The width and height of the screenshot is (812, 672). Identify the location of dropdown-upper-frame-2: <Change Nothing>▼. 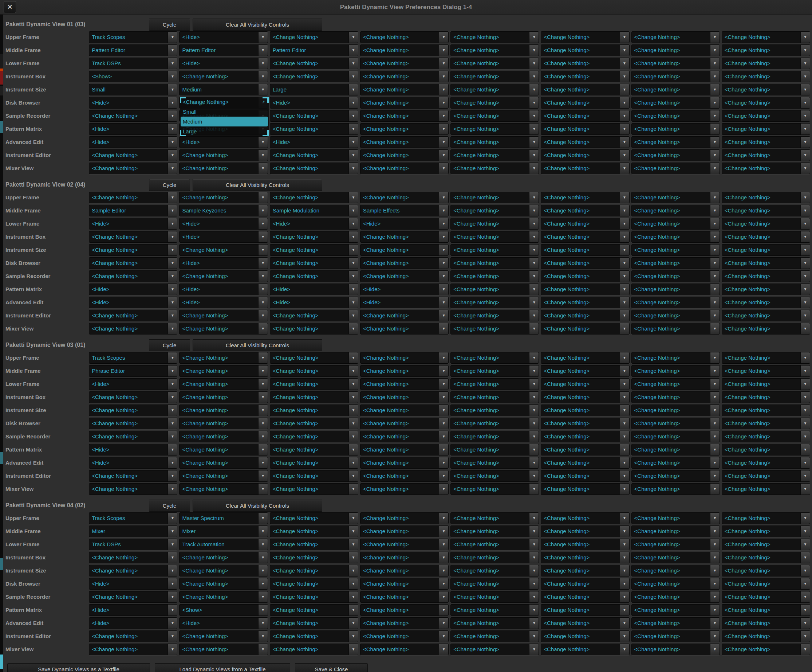
(223, 197).